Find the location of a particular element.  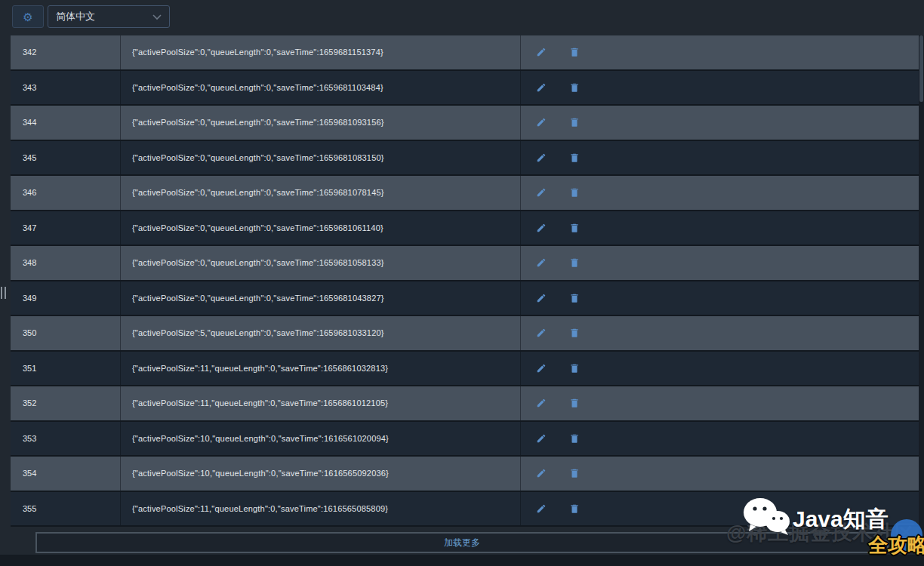

table-row: 342 {"activePoolSize":0,"queueLength":0,… is located at coordinates (465, 53).